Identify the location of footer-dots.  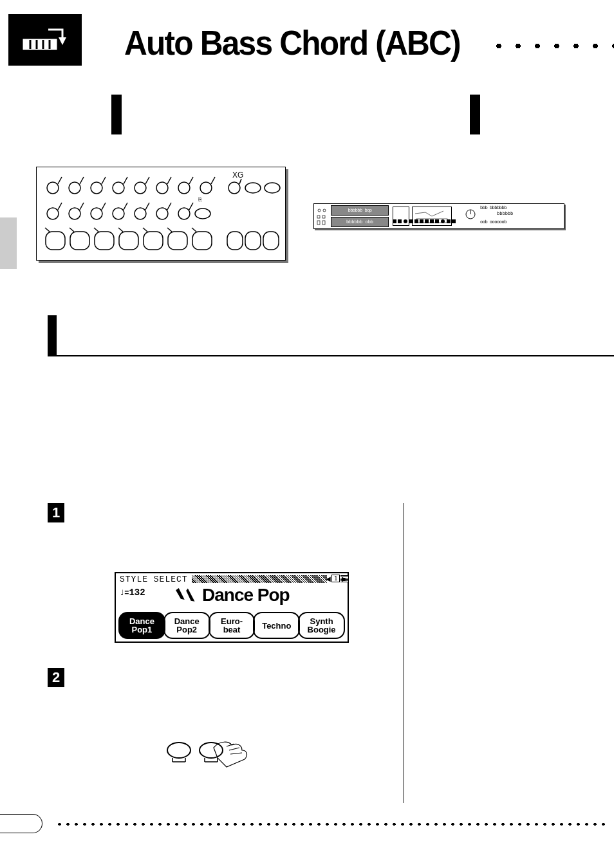
(332, 824).